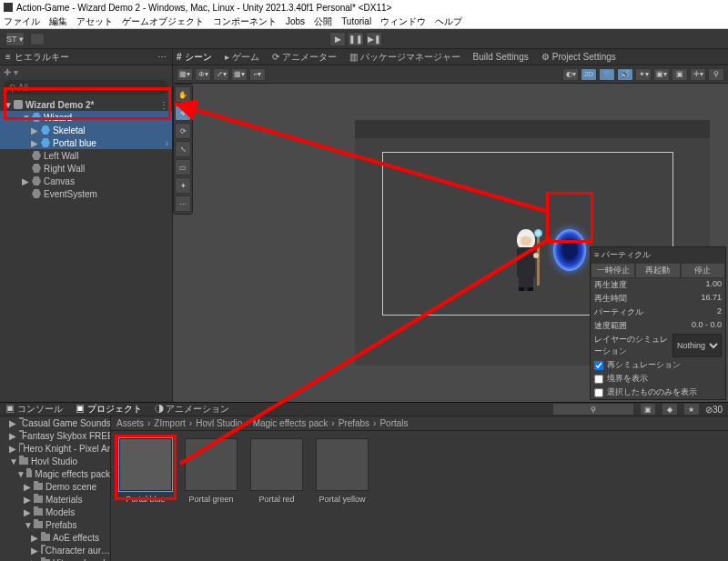 The height and width of the screenshot is (561, 728). Describe the element at coordinates (291, 424) in the screenshot. I see `breadcrumb-segment: Magic effects pack` at that location.